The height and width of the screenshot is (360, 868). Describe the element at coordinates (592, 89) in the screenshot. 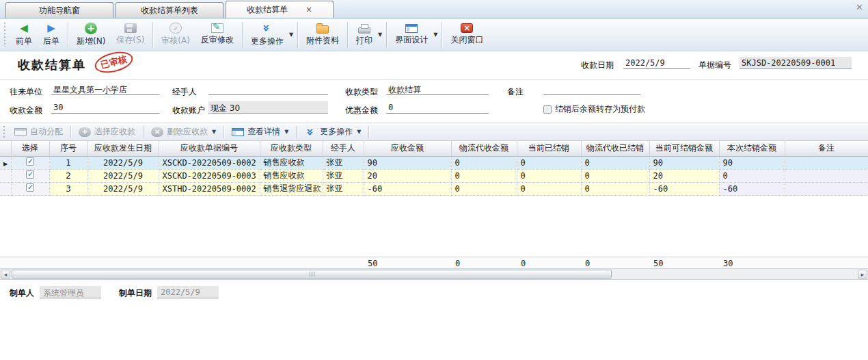

I see `remark-field` at that location.